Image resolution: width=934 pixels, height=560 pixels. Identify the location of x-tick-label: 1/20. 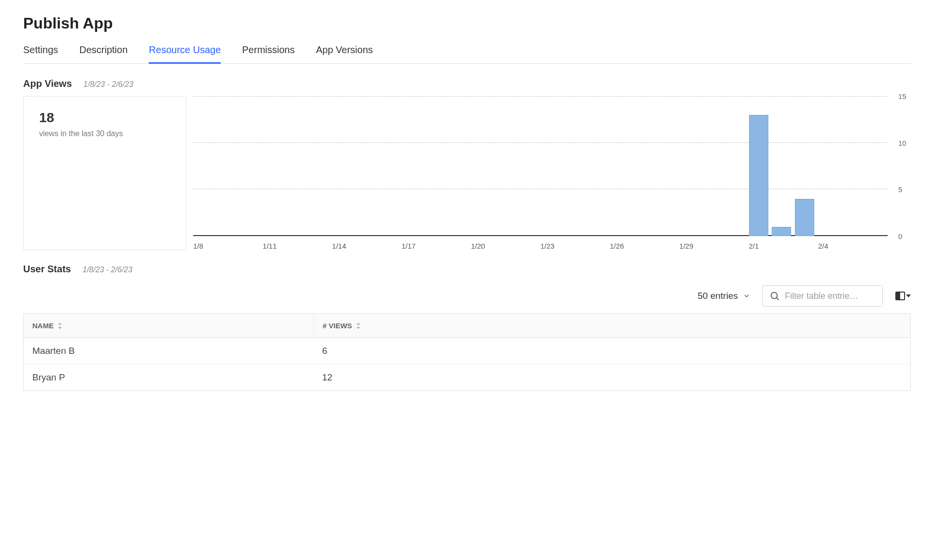
(506, 246).